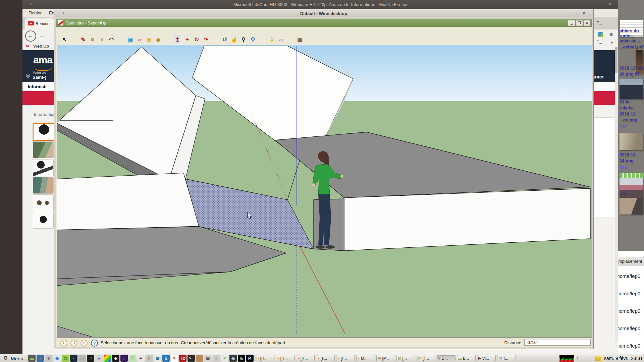  I want to click on taskbar-window-wine: Y D..., so click(446, 358).